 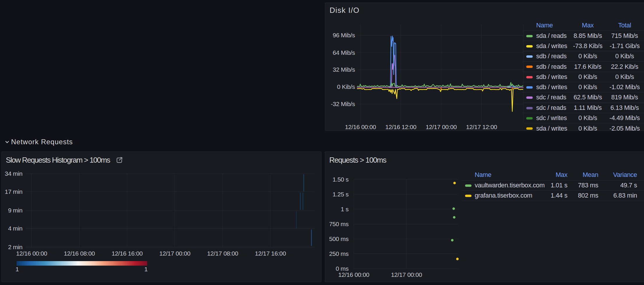 I want to click on svg-text: 2 min, so click(x=15, y=247).